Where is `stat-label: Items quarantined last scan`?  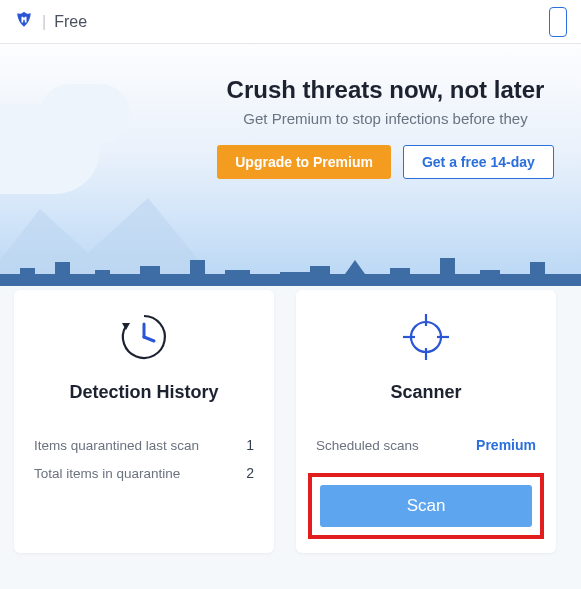 stat-label: Items quarantined last scan is located at coordinates (116, 446).